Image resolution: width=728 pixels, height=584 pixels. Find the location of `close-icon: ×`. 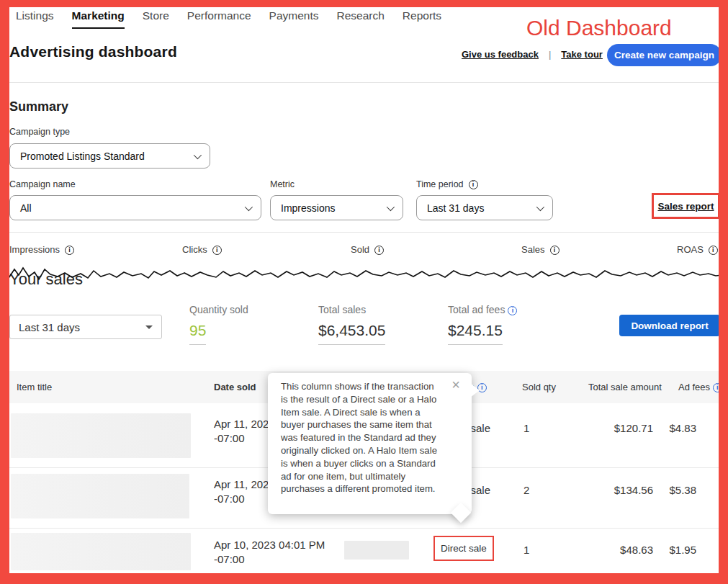

close-icon: × is located at coordinates (456, 385).